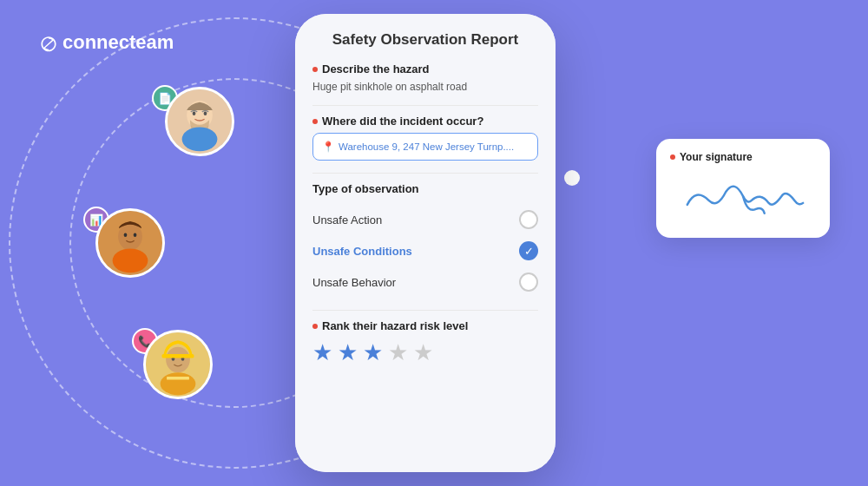  Describe the element at coordinates (425, 251) in the screenshot. I see `obs-unsafe-conditions: Unsafe Conditions ✓` at that location.